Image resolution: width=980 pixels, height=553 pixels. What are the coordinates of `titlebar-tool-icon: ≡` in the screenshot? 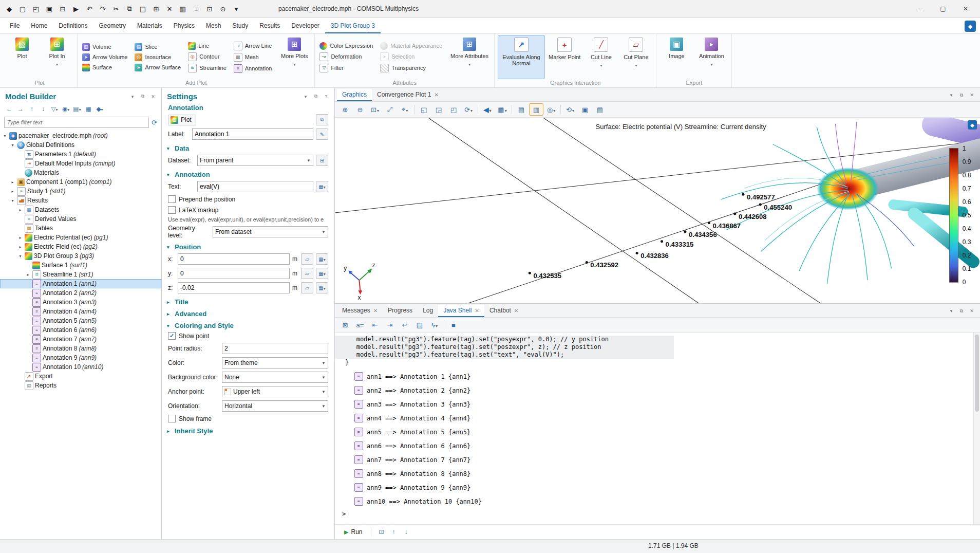 It's located at (196, 9).